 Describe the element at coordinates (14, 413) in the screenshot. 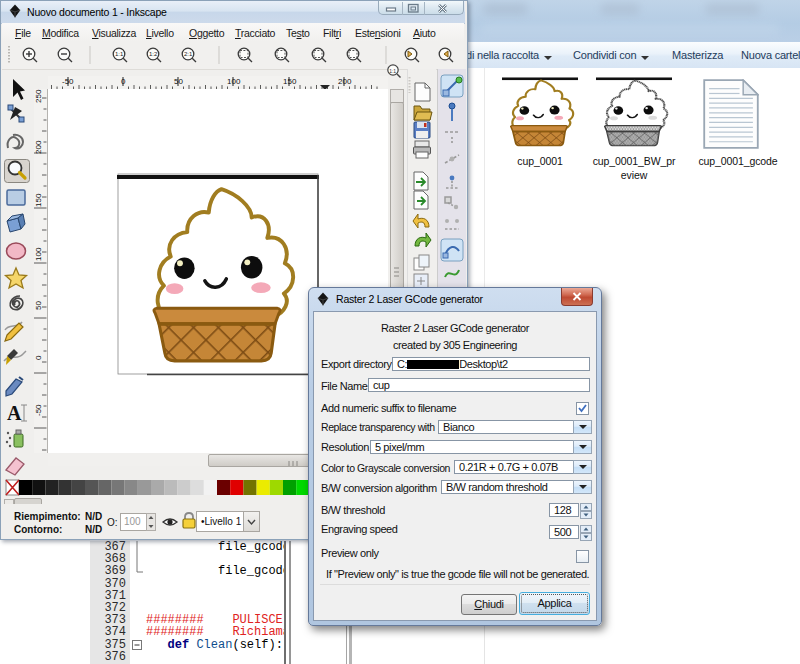

I see `svg-text: A` at that location.